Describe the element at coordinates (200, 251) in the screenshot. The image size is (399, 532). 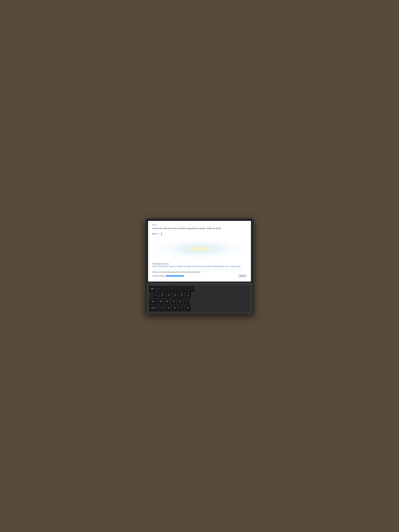
I see `screen: 0:2:0 Use the unit circle shown here to …` at that location.